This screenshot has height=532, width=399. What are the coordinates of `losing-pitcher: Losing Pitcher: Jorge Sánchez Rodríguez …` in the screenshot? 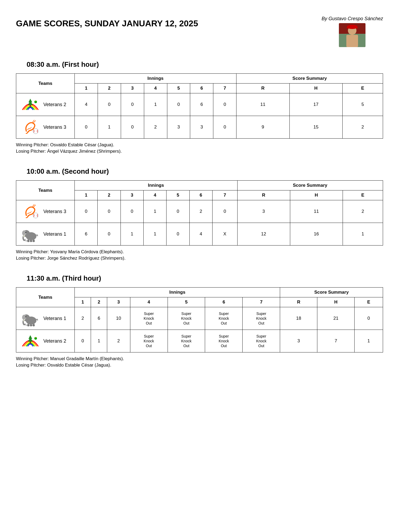 It's located at (200, 258).